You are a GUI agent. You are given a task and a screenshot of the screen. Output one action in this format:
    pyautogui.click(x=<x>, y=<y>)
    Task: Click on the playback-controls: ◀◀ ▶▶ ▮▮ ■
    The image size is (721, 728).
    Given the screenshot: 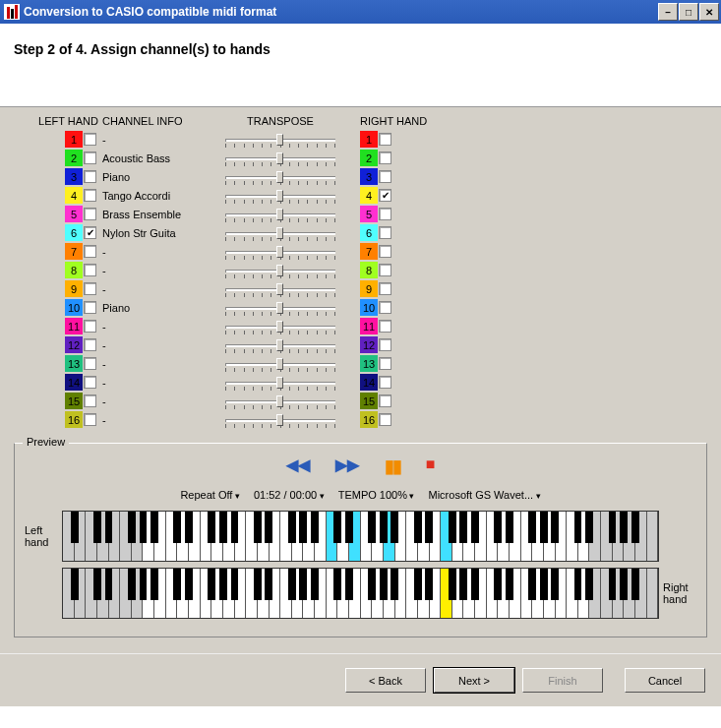 What is the action you would take?
    pyautogui.click(x=360, y=466)
    